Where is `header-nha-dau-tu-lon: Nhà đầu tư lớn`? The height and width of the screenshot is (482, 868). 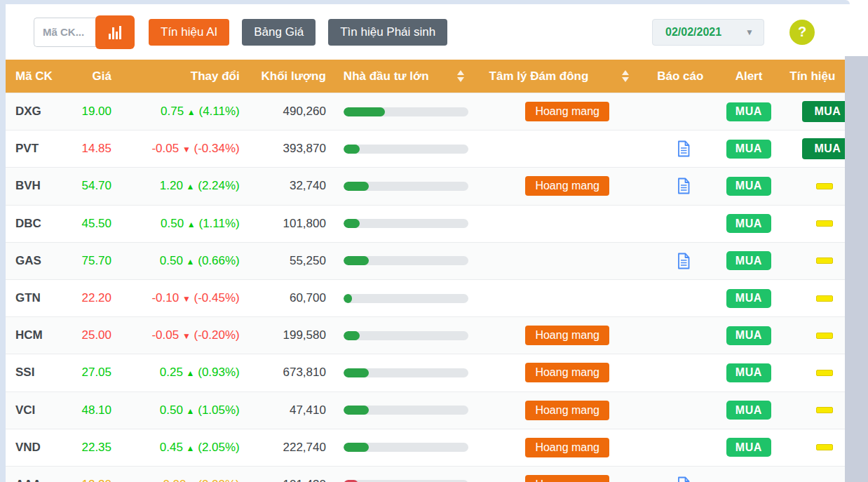 header-nha-dau-tu-lon: Nhà đầu tư lớn is located at coordinates (408, 76).